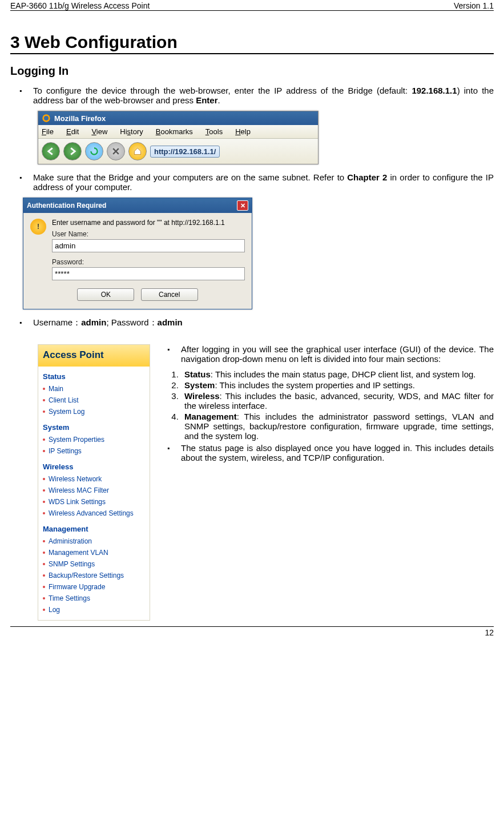 The height and width of the screenshot is (813, 504). I want to click on nav-section-system: System, so click(94, 426).